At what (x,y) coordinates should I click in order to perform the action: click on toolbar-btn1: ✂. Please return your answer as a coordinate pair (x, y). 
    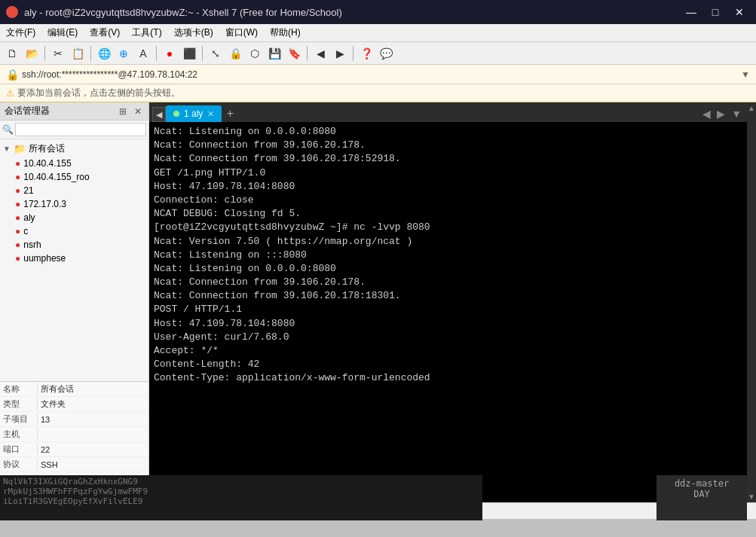
    Looking at the image, I should click on (58, 53).